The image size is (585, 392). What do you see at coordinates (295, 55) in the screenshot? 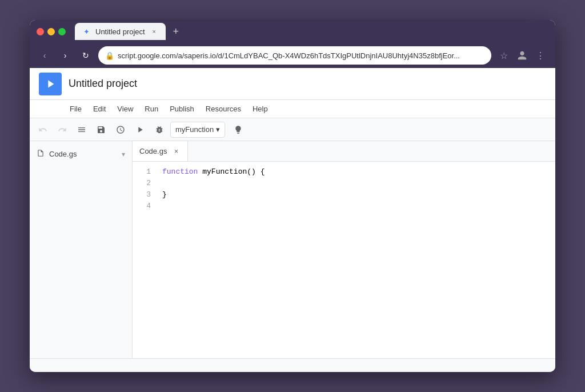
I see `address-input: 🔒 script.google.com/a/saperis.io/d/1CmLd…` at bounding box center [295, 55].